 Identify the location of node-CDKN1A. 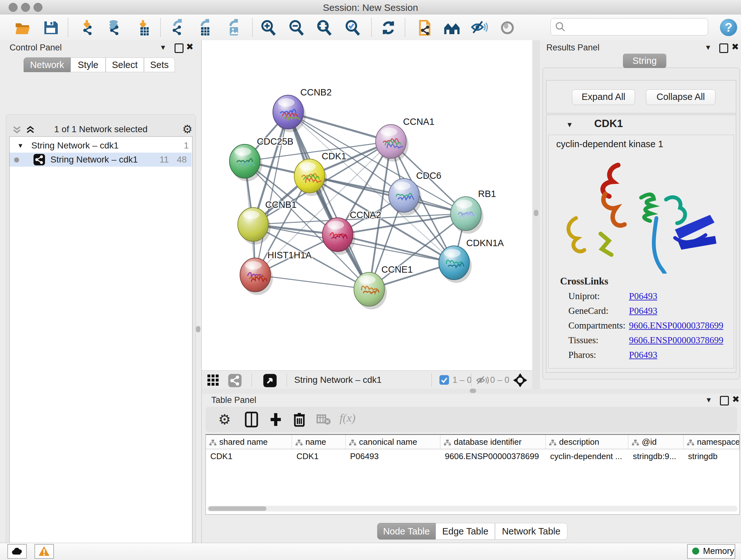
(455, 264).